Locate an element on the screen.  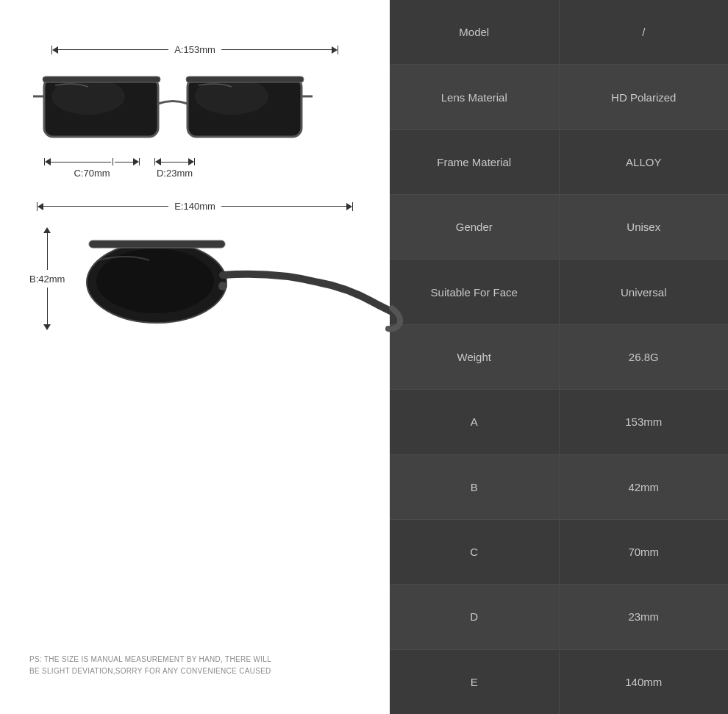
spec-value-2: ALLOY is located at coordinates (644, 162).